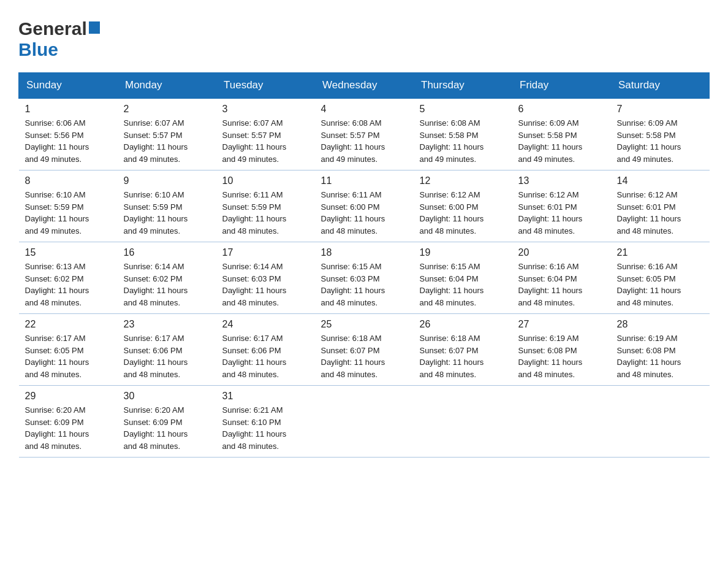  Describe the element at coordinates (364, 181) in the screenshot. I see `day-number: 11` at that location.